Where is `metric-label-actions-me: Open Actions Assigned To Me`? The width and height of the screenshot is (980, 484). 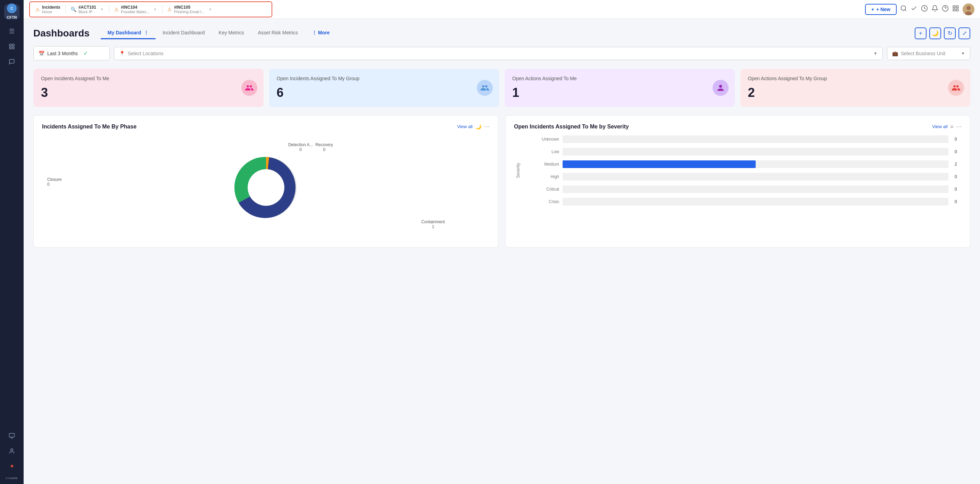
metric-label-actions-me: Open Actions Assigned To Me is located at coordinates (619, 78).